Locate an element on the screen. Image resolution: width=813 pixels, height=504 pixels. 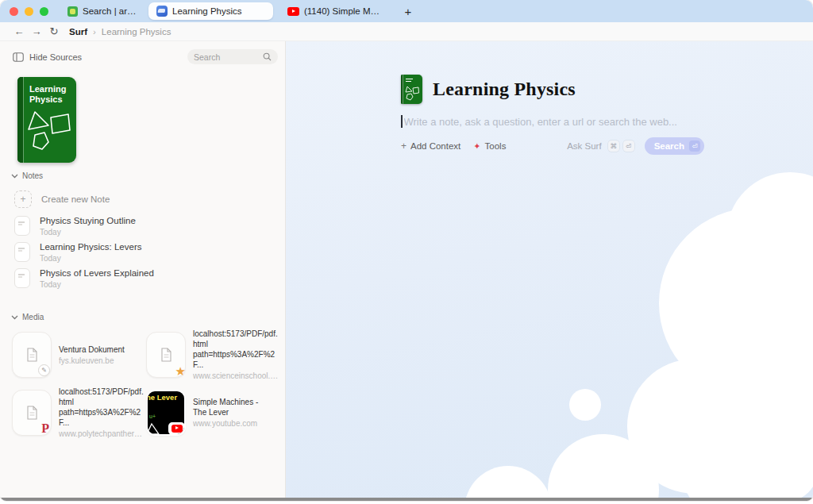
p-logo-badge-icon: P is located at coordinates (45, 429).